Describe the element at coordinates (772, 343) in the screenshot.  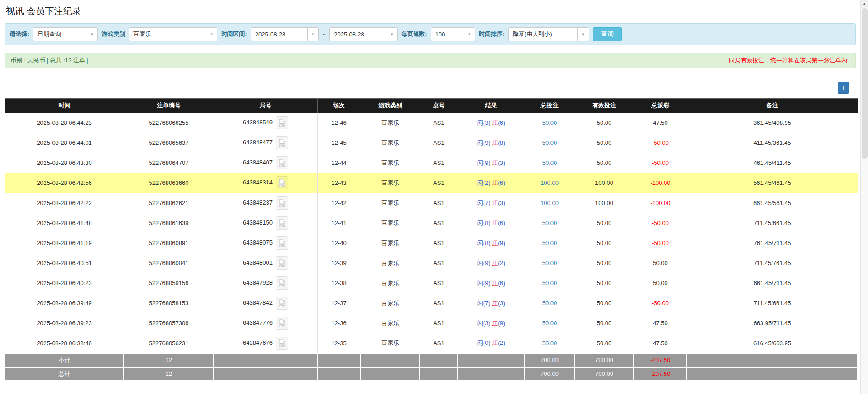
I see `cell-remark: 616.45/663.95` at that location.